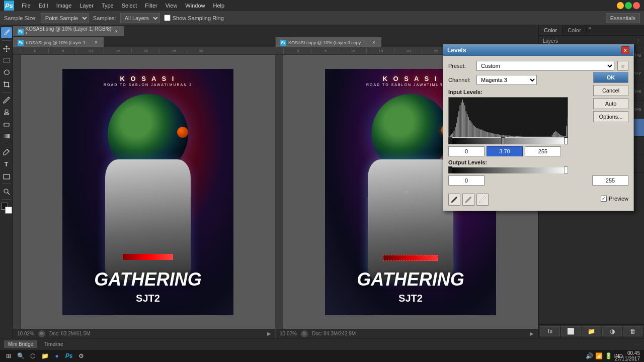  Describe the element at coordinates (566, 170) in the screenshot. I see `output-white-thumb` at that location.